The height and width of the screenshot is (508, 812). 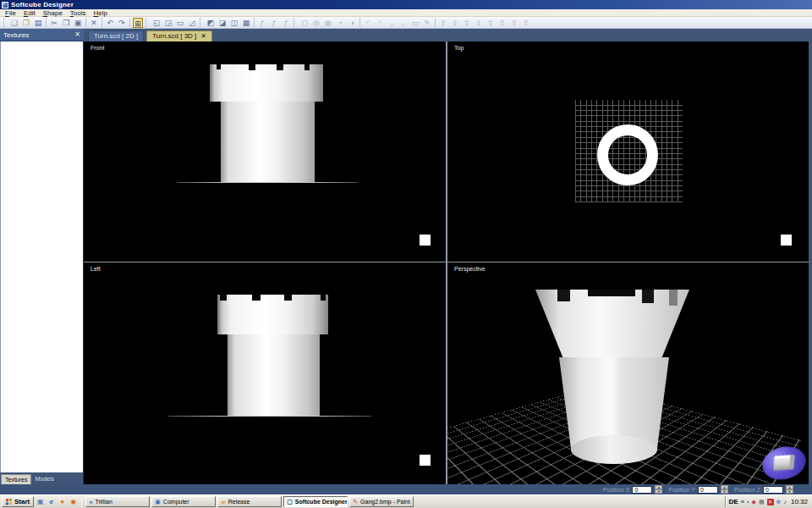 What do you see at coordinates (479, 23) in the screenshot?
I see `arrow-tool-4-icon: ⇧` at bounding box center [479, 23].